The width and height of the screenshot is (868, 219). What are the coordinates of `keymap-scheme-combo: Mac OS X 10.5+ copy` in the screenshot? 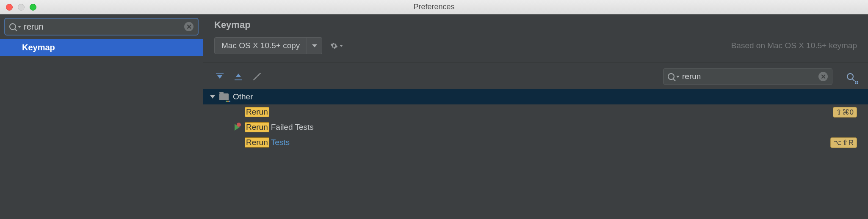 It's located at (268, 46).